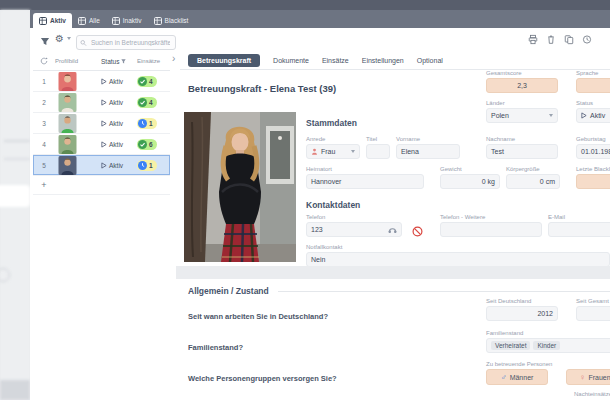 The width and height of the screenshot is (610, 400). I want to click on titel-field, so click(378, 152).